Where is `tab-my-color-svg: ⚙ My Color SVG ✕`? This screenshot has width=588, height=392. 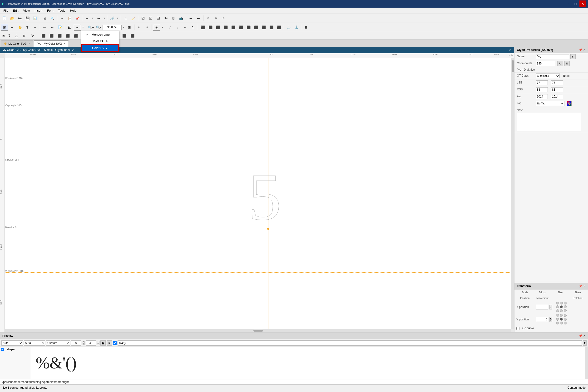
tab-my-color-svg: ⚙ My Color SVG ✕ is located at coordinates (17, 44).